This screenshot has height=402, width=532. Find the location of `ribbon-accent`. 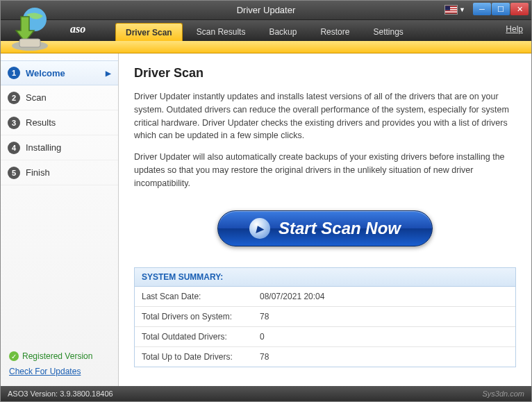

ribbon-accent is located at coordinates (266, 47).